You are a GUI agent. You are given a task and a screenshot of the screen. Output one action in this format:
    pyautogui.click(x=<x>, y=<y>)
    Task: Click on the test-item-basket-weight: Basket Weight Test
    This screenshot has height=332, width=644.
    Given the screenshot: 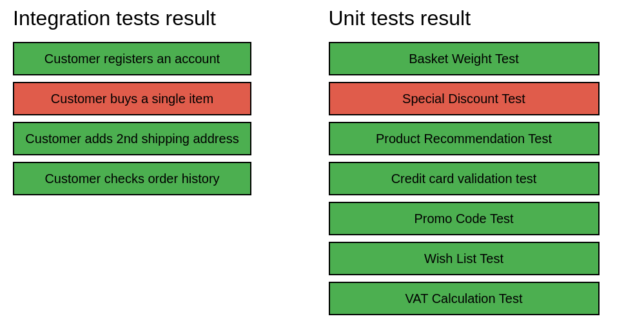 What is the action you would take?
    pyautogui.click(x=464, y=59)
    